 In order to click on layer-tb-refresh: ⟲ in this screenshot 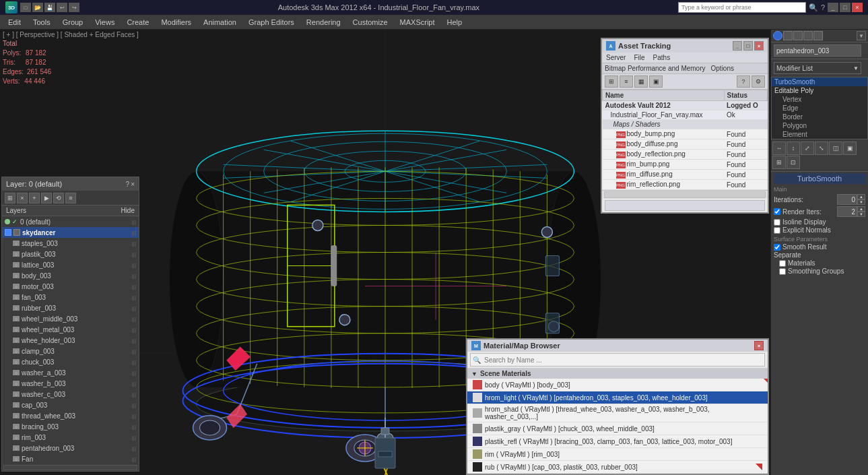, I will do `click(59, 198)`.